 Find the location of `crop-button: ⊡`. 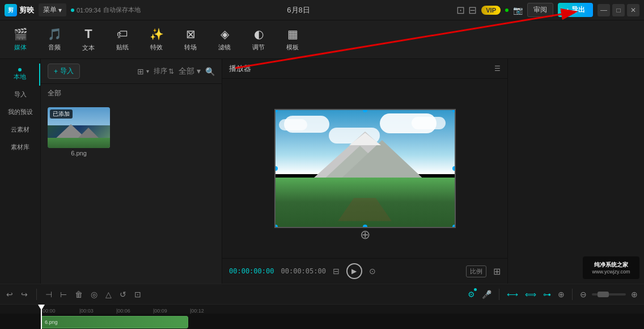

crop-button: ⊡ is located at coordinates (138, 294).